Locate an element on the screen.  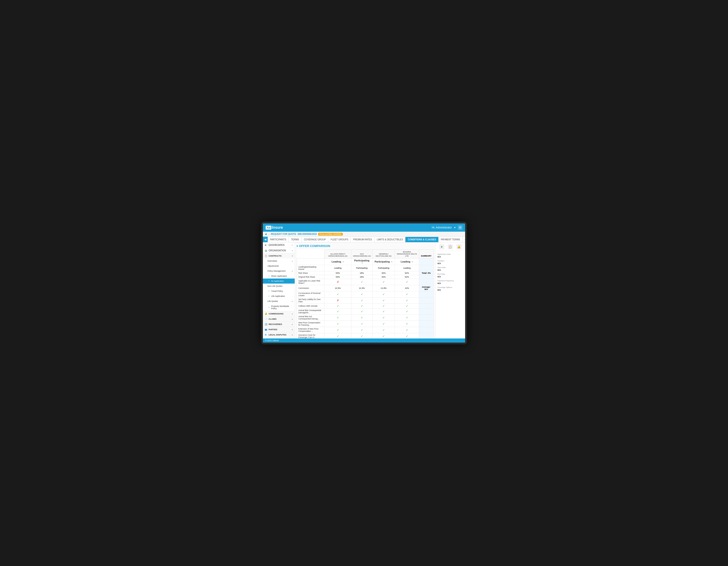
tab-limits-deductibles: LIMITS & DEDUCTIBLES is located at coordinates (390, 240).